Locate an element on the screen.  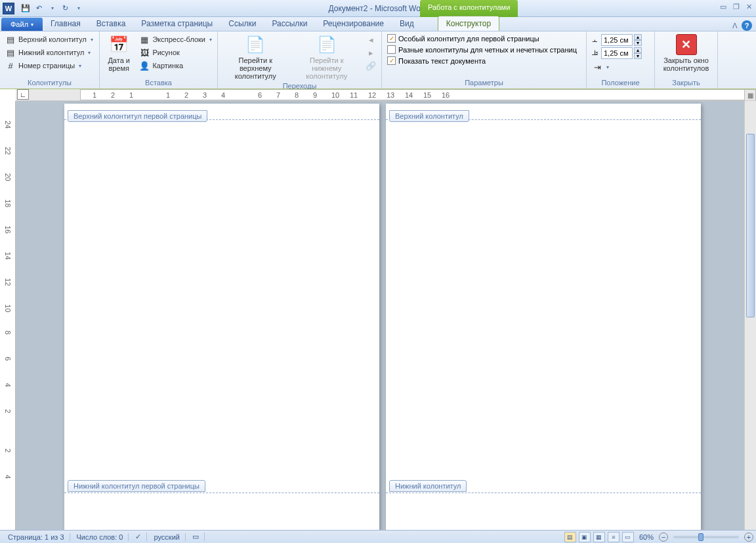
group-label: Вставка is located at coordinates (159, 83).